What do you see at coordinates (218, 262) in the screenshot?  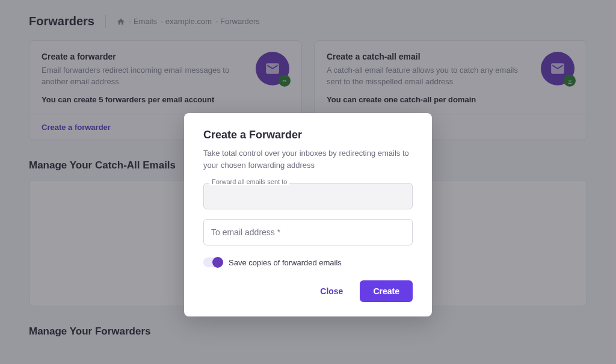 I see `toggle-knob` at bounding box center [218, 262].